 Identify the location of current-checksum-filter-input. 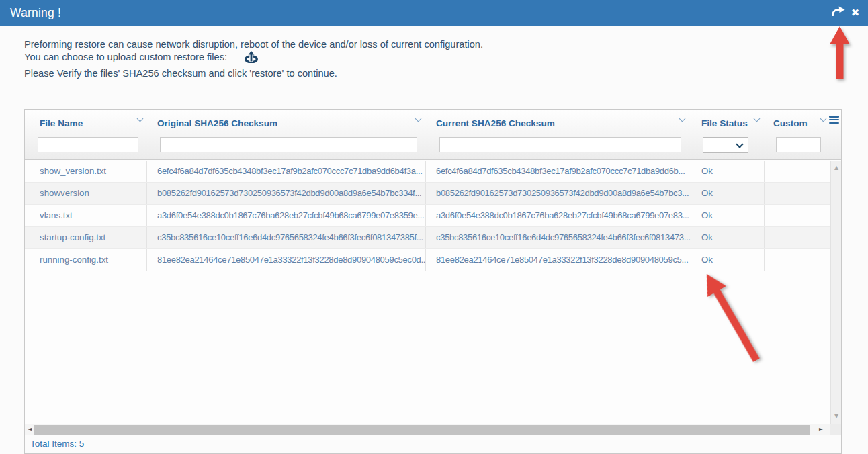
(560, 145).